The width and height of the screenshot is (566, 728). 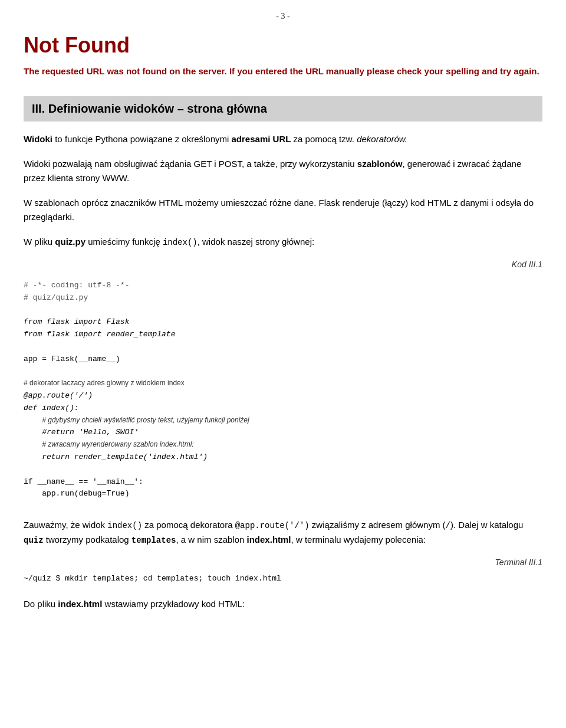 What do you see at coordinates (283, 17) in the screenshot?
I see `page-number: - 3 -` at bounding box center [283, 17].